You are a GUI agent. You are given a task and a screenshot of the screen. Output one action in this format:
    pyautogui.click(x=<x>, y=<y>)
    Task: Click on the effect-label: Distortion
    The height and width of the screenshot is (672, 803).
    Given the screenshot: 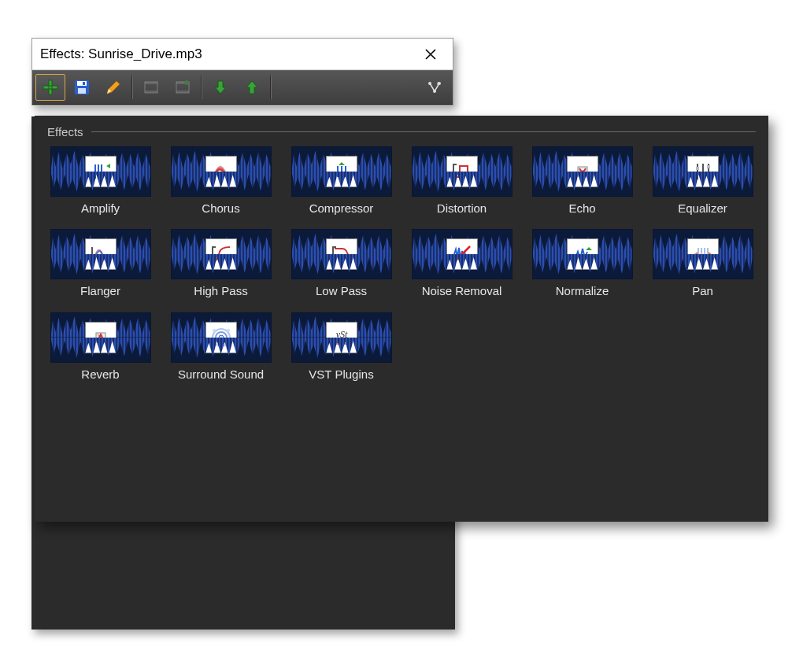 What is the action you would take?
    pyautogui.click(x=461, y=208)
    